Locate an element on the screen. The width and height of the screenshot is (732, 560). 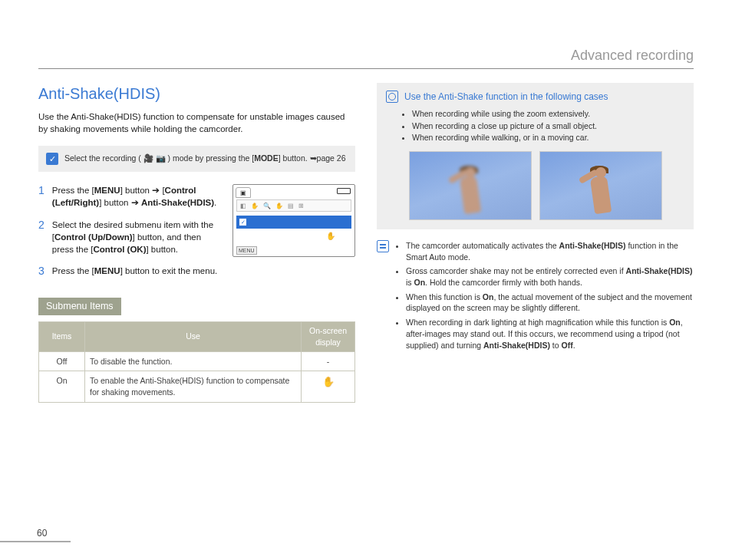
battery-icon is located at coordinates (344, 191).